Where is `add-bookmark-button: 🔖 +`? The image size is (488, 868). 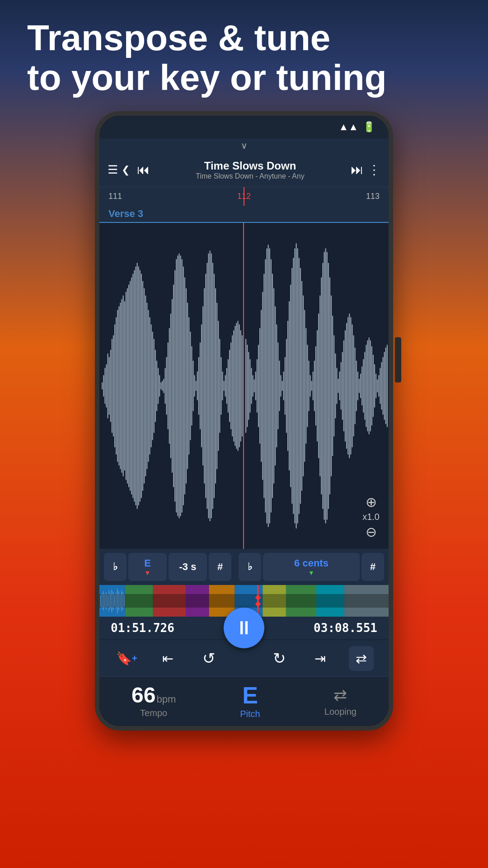 add-bookmark-button: 🔖 + is located at coordinates (127, 658).